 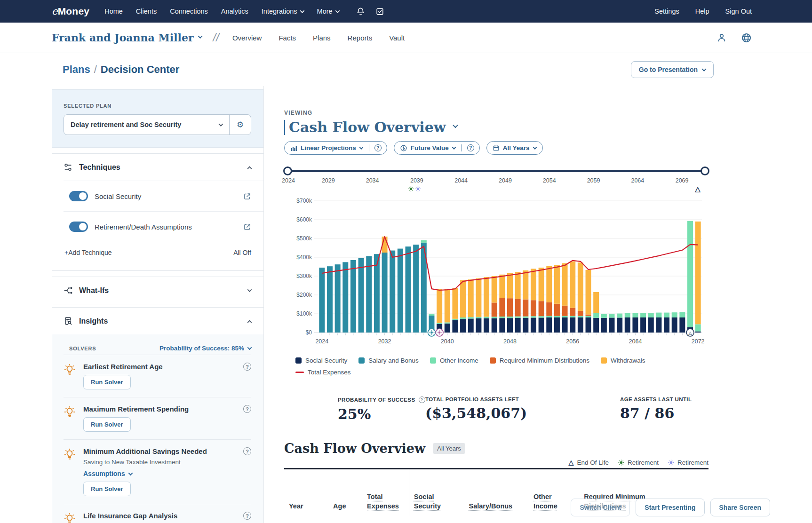 What do you see at coordinates (189, 11) in the screenshot?
I see `nav-connections: Connections` at bounding box center [189, 11].